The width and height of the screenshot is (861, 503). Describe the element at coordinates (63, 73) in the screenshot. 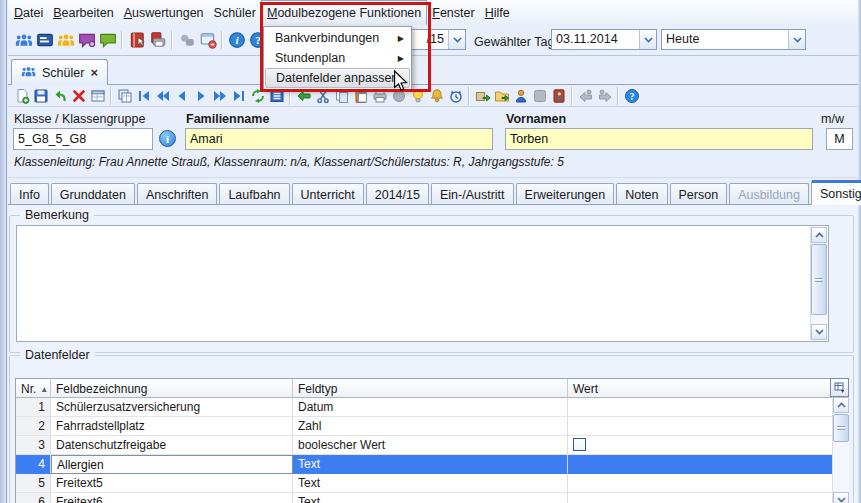

I see `document-tab-label: Schüler` at that location.